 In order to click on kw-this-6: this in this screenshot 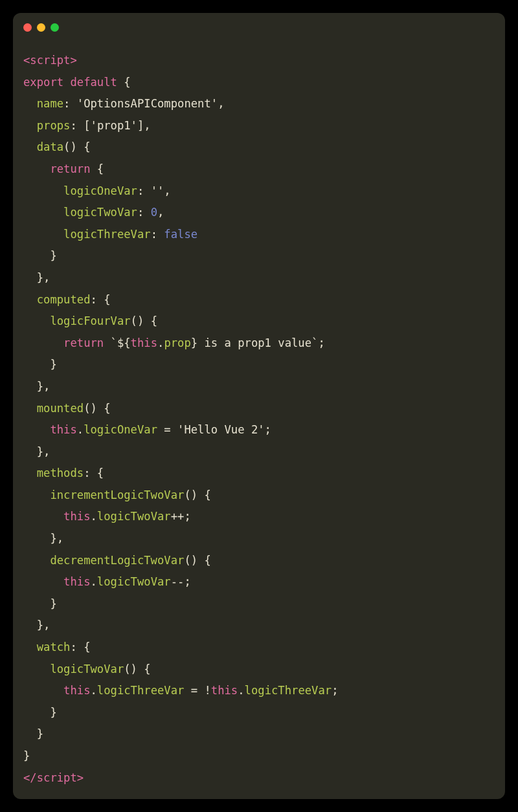, I will do `click(224, 690)`.